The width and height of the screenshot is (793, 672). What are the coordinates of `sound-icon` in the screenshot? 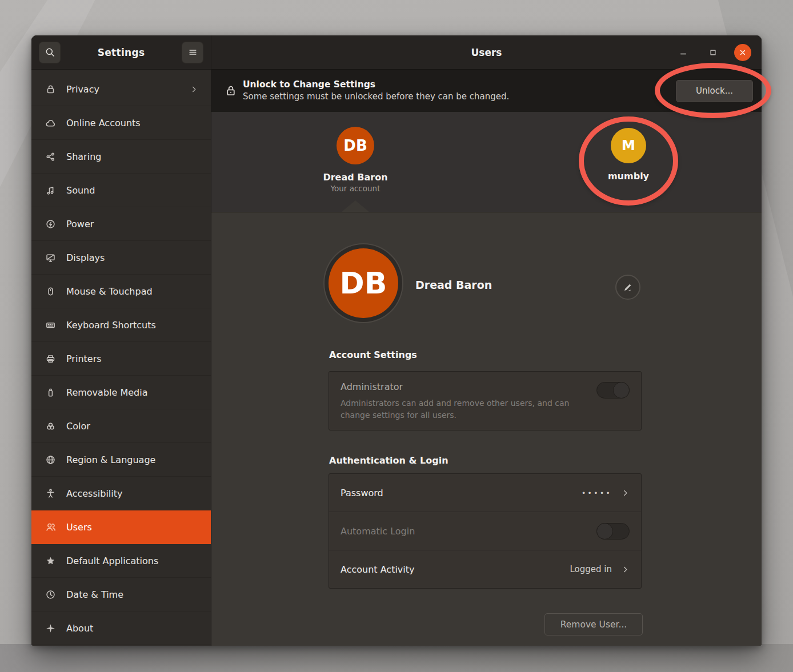 It's located at (51, 190).